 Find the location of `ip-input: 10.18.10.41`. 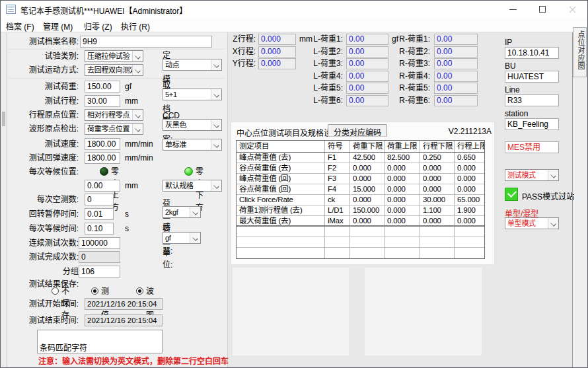

ip-input: 10.18.10.41 is located at coordinates (532, 53).